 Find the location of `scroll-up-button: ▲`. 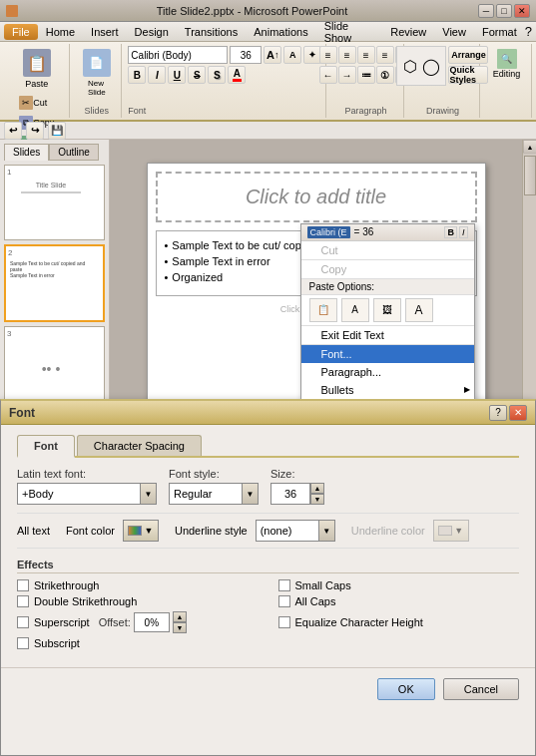

scroll-up-button: ▲ is located at coordinates (529, 147).